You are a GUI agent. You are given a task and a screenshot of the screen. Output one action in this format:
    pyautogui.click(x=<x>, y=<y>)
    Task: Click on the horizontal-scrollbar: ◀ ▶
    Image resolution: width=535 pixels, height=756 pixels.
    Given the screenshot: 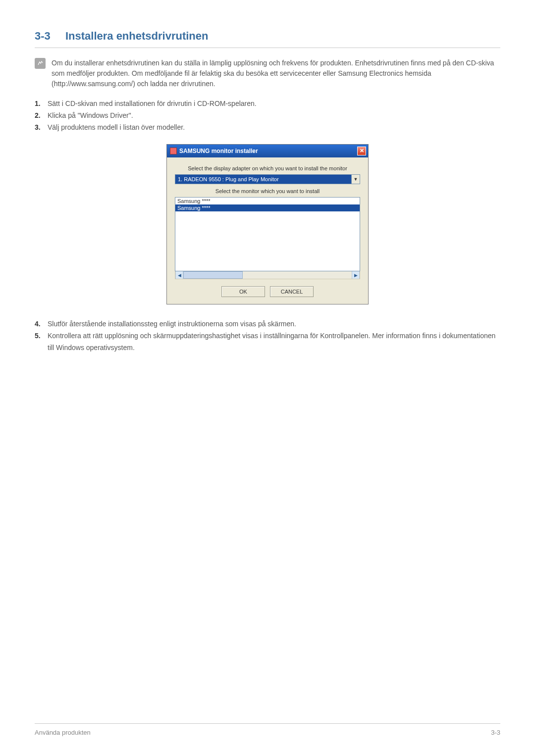 What is the action you would take?
    pyautogui.click(x=268, y=275)
    